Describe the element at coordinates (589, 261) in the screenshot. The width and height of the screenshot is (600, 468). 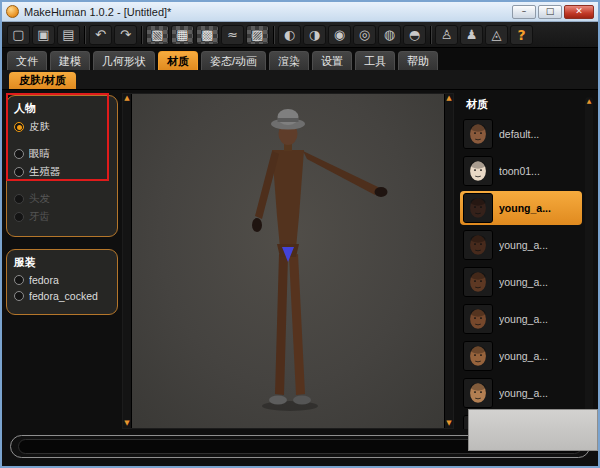
I see `material-scrollbar: ▲ ▼` at that location.